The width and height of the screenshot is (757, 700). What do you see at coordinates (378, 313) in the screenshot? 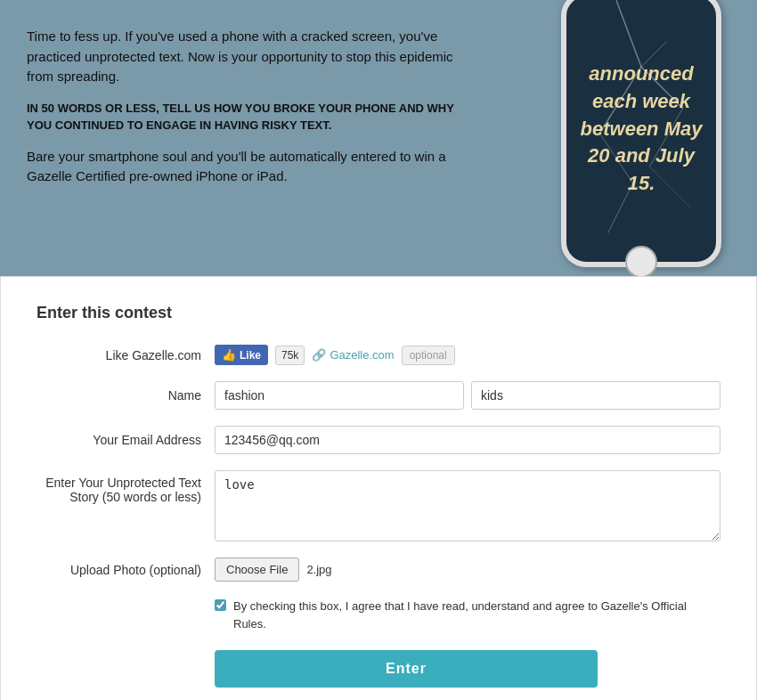
I see `form-title: Enter this contest` at bounding box center [378, 313].